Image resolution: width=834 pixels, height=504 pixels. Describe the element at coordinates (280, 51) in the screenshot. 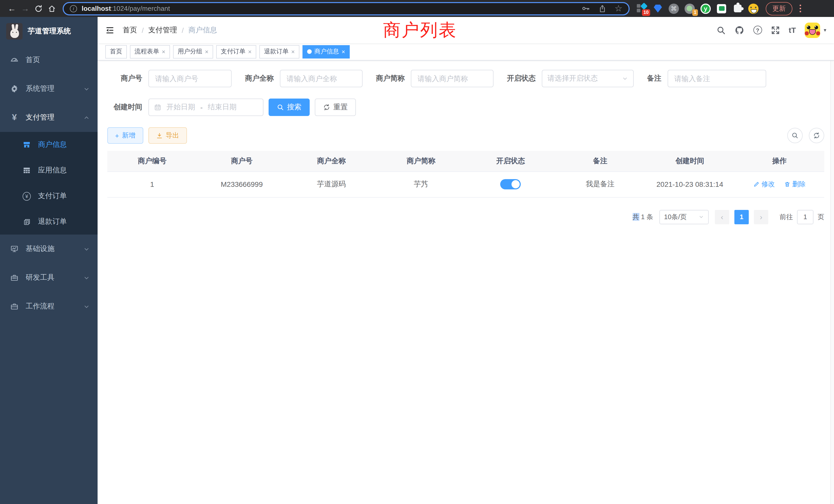

I see `tab-refund-order: 退款订单×` at that location.